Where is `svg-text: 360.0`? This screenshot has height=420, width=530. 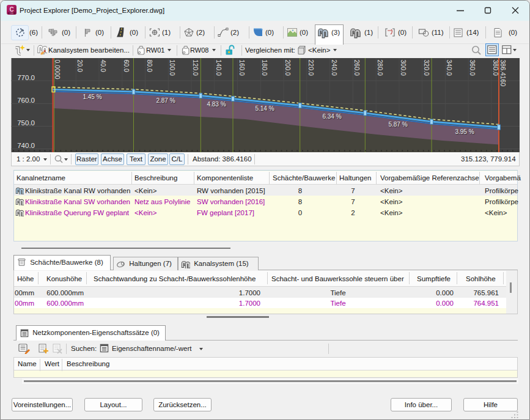
svg-text: 360.0 is located at coordinates (473, 68).